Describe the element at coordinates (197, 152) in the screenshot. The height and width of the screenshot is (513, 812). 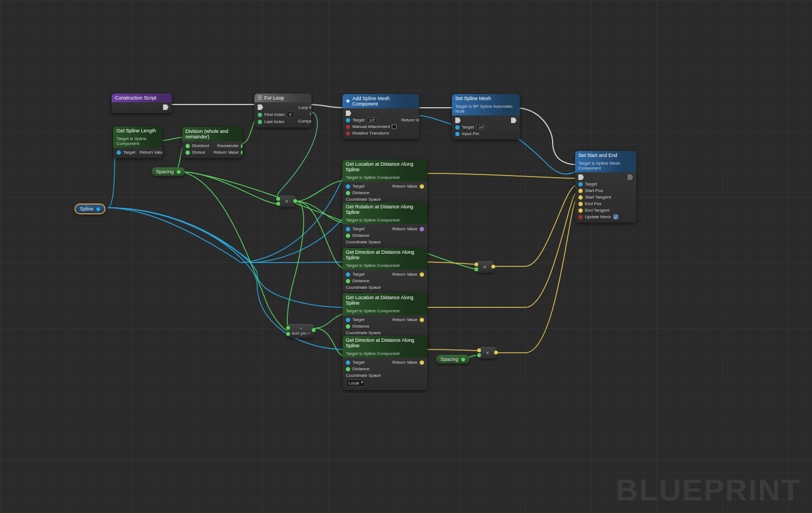
I see `divisor-pin: Divisor` at that location.